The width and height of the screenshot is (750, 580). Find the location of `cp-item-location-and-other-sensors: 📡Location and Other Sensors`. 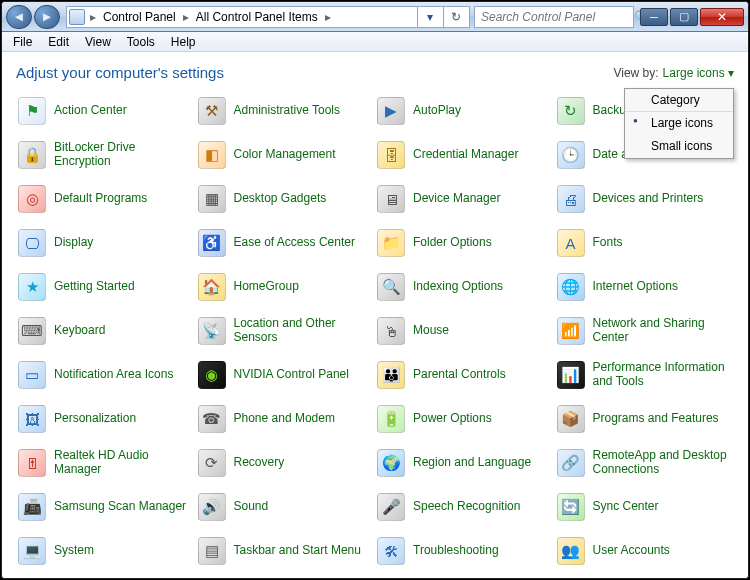

cp-item-location-and-other-sensors: 📡Location and Other Sensors is located at coordinates (286, 331).